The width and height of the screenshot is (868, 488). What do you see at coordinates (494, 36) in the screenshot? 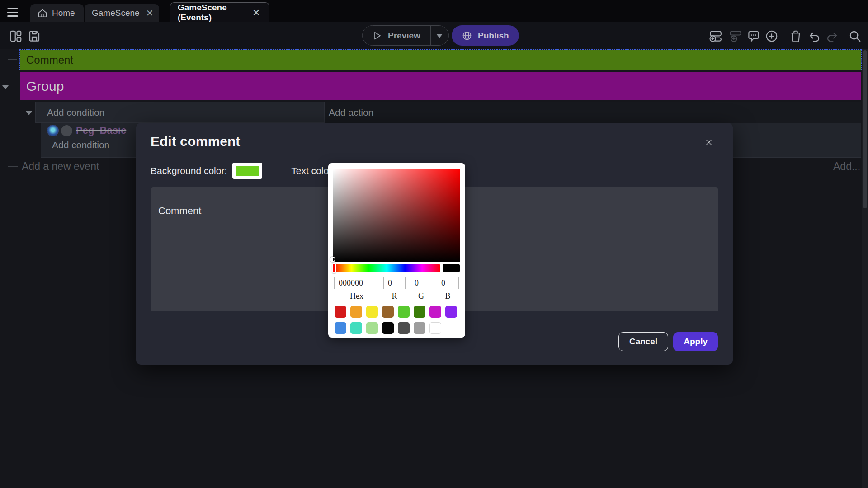
I see `publish-label: Publish` at bounding box center [494, 36].